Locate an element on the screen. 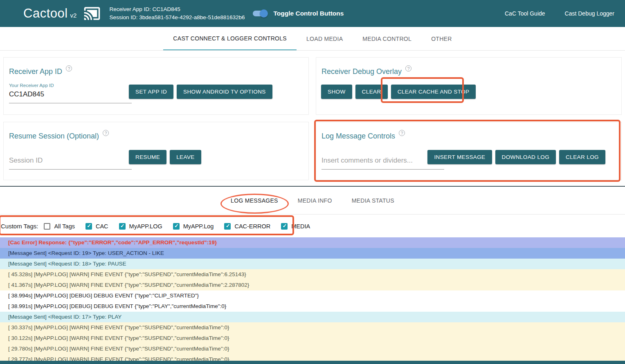 The image size is (625, 364). receiver-app-id-input is located at coordinates (70, 96).